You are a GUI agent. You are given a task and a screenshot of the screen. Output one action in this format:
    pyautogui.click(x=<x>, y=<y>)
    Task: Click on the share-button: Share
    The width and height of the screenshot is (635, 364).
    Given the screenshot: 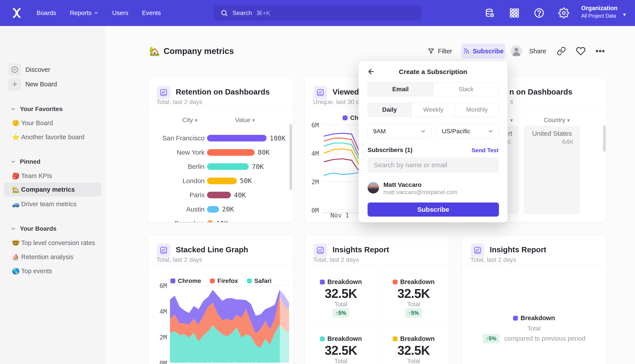 What is the action you would take?
    pyautogui.click(x=538, y=51)
    